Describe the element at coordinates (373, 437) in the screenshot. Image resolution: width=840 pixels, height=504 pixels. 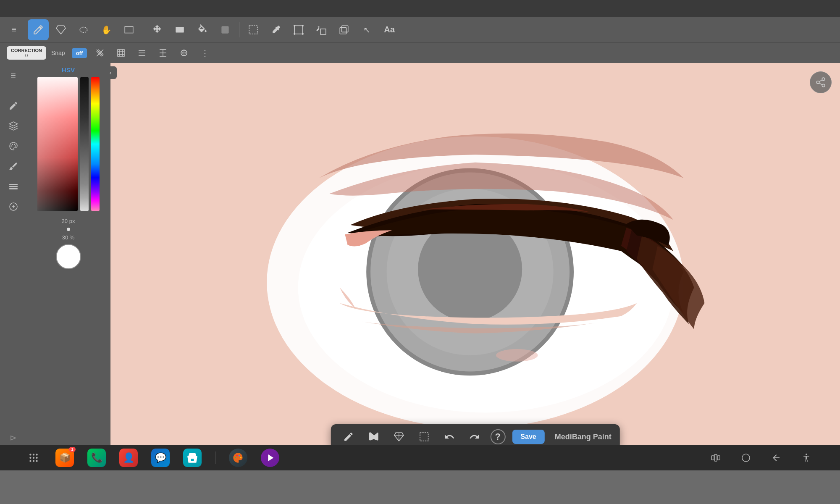
I see `bottom-pencil-btn` at that location.